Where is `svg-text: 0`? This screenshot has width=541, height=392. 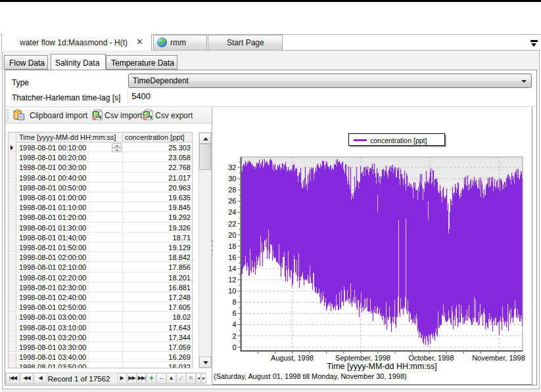
svg-text: 0 is located at coordinates (234, 347).